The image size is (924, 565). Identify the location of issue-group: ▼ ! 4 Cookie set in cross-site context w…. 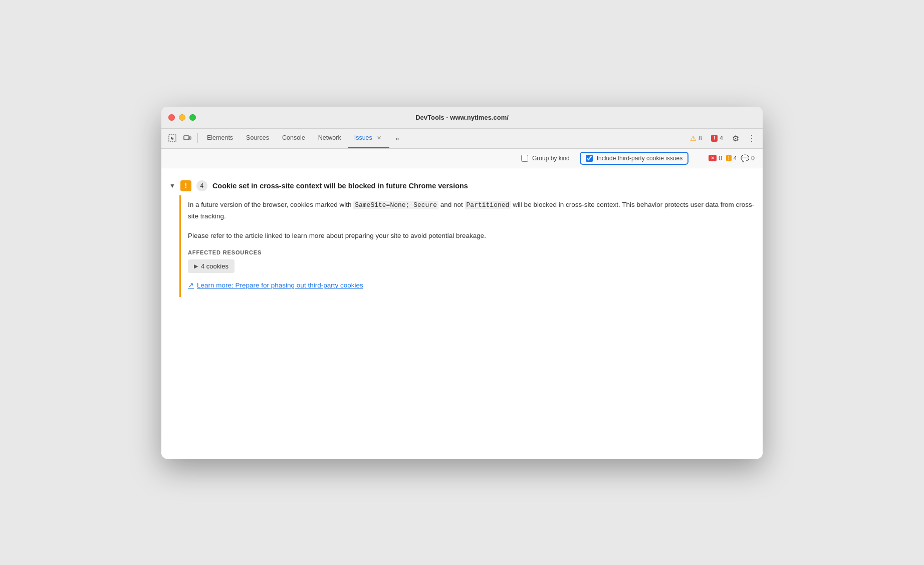
(462, 237).